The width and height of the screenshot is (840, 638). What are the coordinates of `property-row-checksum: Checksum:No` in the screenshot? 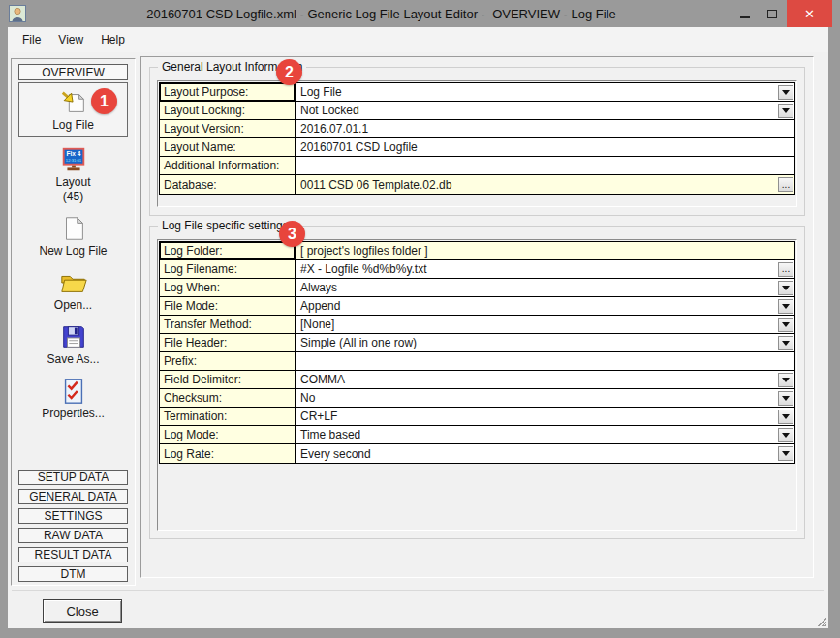 It's located at (477, 399).